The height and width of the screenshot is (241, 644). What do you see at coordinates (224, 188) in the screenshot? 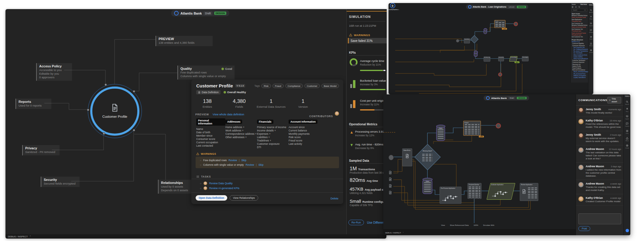
I see `task-link: Review AI-generated KPIs` at bounding box center [224, 188].